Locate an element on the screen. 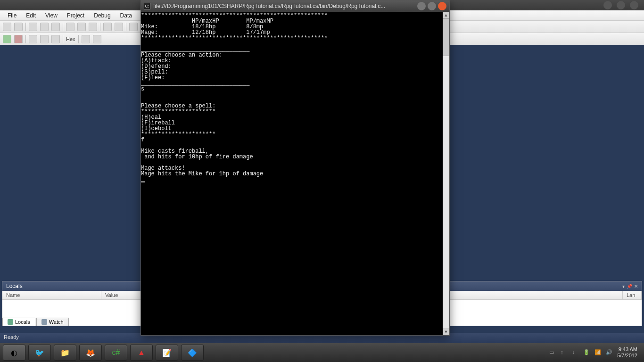 This screenshot has width=644, height=362. task-files-icon: 📁 is located at coordinates (65, 353).